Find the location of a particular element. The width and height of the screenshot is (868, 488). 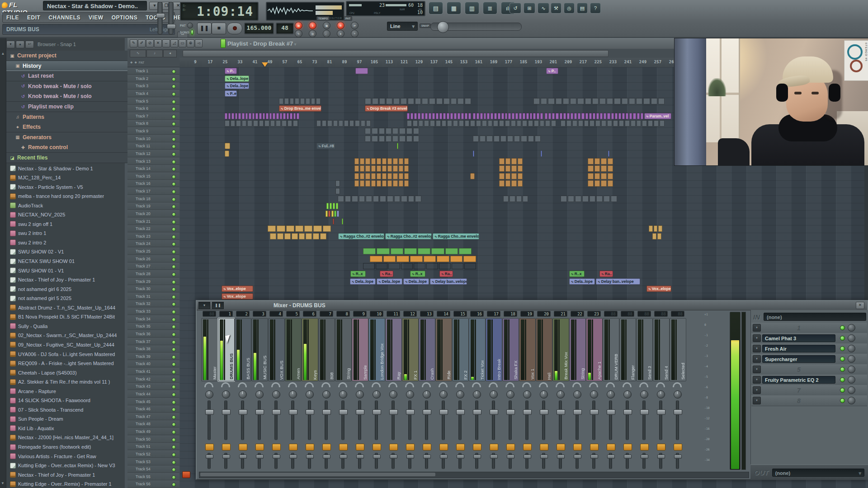

tree-item-recent-files: ◪Recent files is located at coordinates (67, 158).